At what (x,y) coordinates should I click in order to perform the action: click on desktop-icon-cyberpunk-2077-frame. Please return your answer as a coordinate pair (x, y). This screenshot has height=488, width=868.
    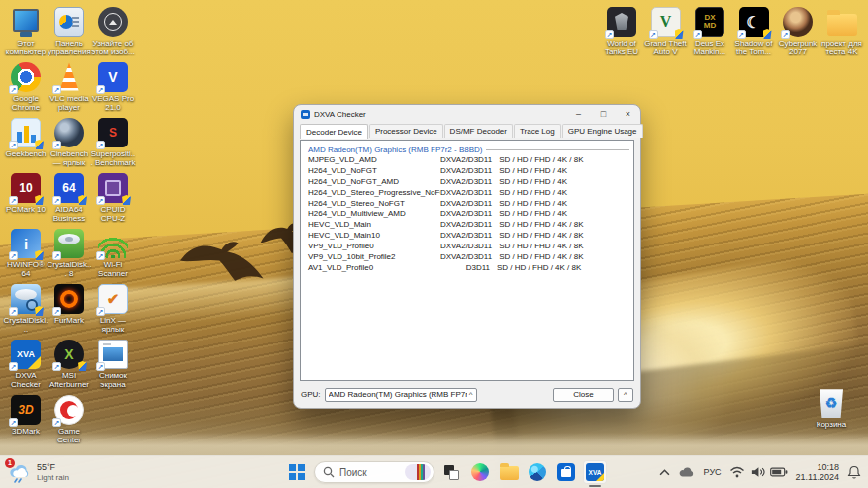
    Looking at the image, I should click on (798, 22).